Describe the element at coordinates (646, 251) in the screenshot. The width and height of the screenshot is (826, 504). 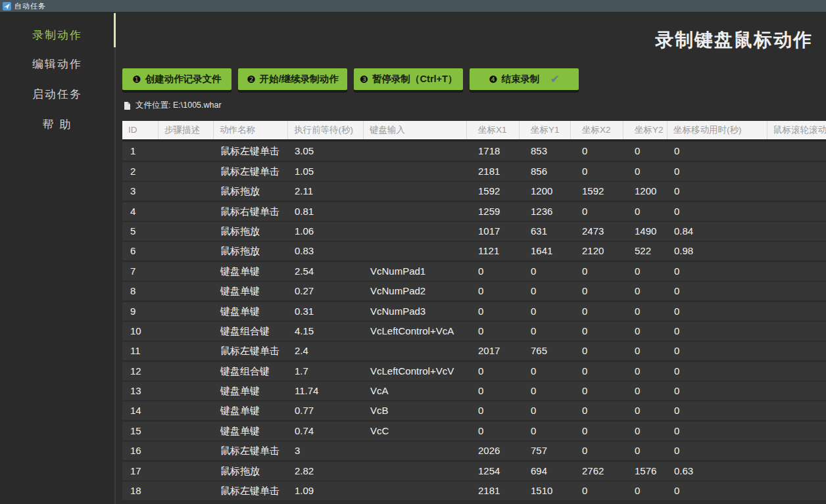
I see `table-cell: 522` at that location.